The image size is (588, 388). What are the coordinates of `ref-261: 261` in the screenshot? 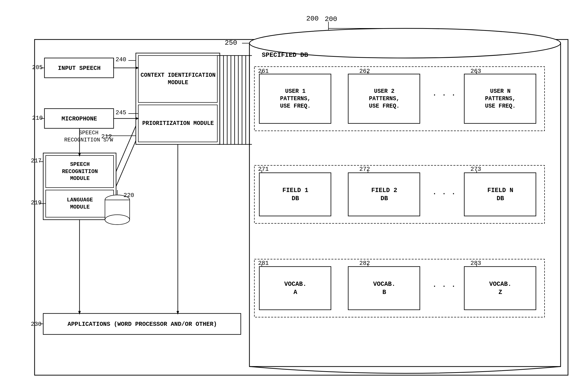 It's located at (263, 71).